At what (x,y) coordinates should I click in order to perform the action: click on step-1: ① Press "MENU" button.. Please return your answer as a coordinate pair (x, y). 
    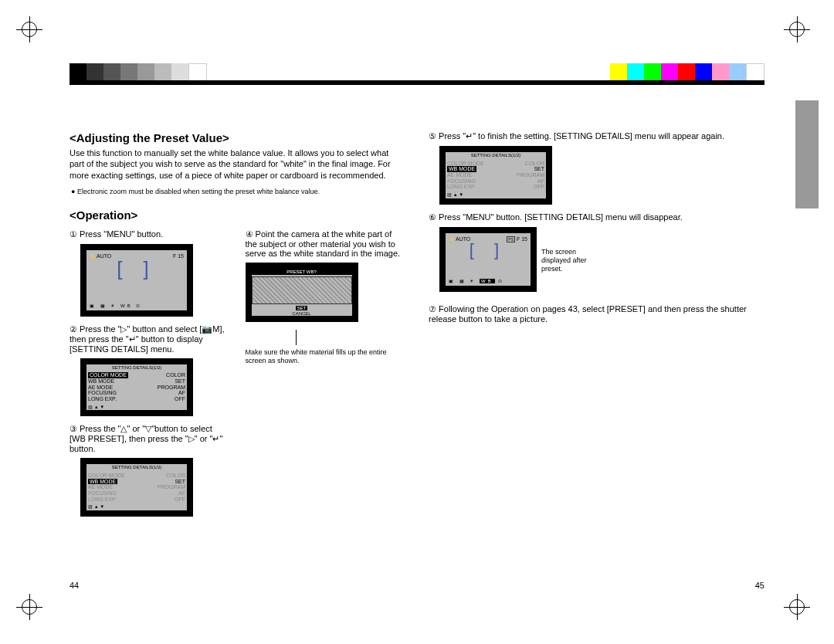
    Looking at the image, I should click on (150, 235).